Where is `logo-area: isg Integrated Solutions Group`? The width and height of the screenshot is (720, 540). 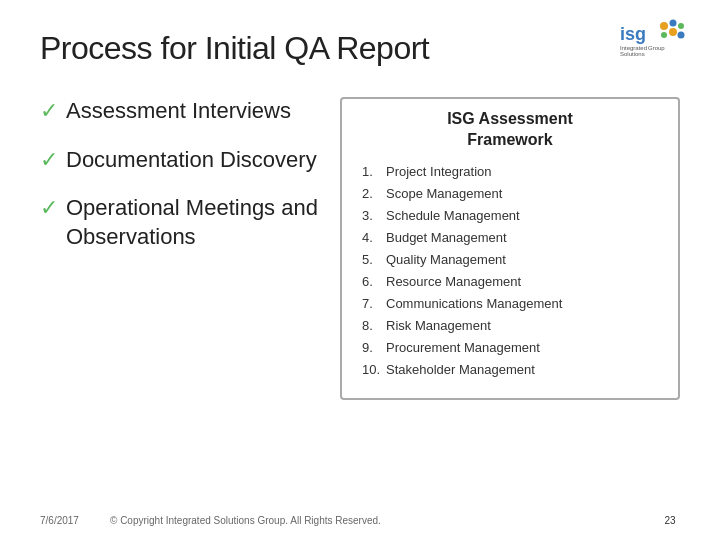
logo-area: isg Integrated Solutions Group is located at coordinates (654, 39).